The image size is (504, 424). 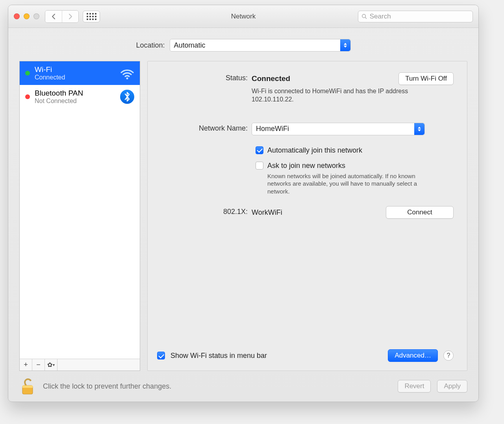 What do you see at coordinates (204, 77) in the screenshot?
I see `status-label: Status:` at bounding box center [204, 77].